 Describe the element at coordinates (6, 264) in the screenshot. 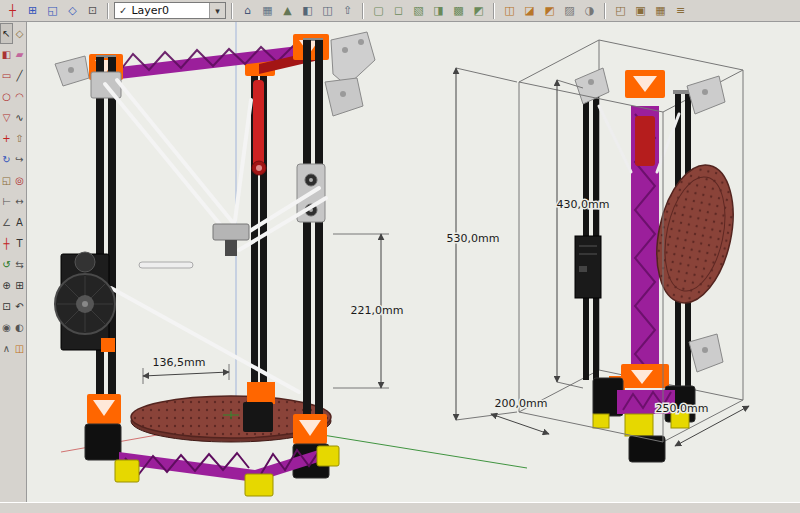

I see `orbit-tool-icon: ↺` at that location.